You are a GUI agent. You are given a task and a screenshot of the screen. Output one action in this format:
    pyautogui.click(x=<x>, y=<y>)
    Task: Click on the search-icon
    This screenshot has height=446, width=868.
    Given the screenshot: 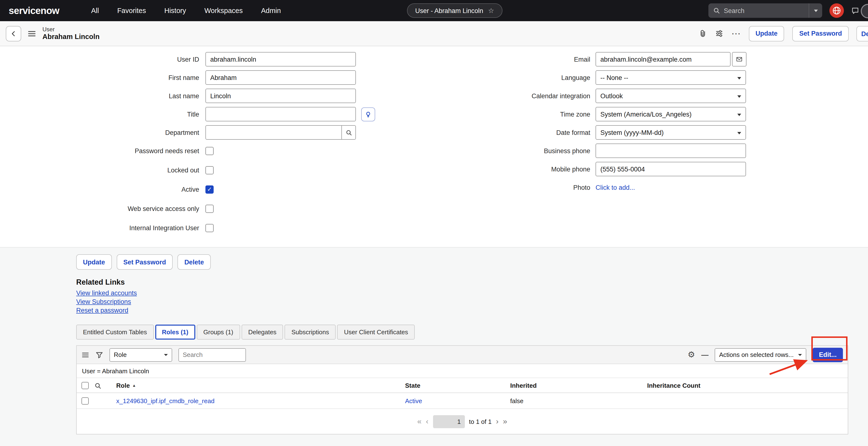 What is the action you would take?
    pyautogui.click(x=717, y=10)
    